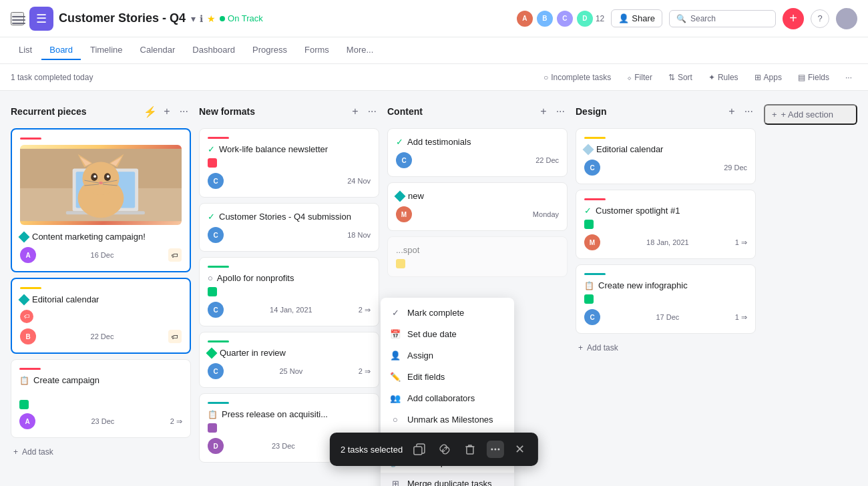 Image resolution: width=868 pixels, height=486 pixels. What do you see at coordinates (439, 142) in the screenshot?
I see `card-title-text: Add testimonials` at bounding box center [439, 142].